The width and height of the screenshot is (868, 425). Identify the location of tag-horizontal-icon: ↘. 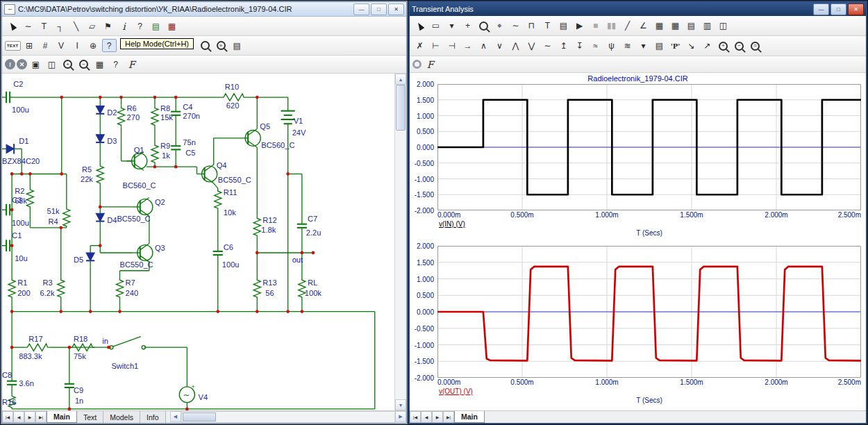
(692, 46).